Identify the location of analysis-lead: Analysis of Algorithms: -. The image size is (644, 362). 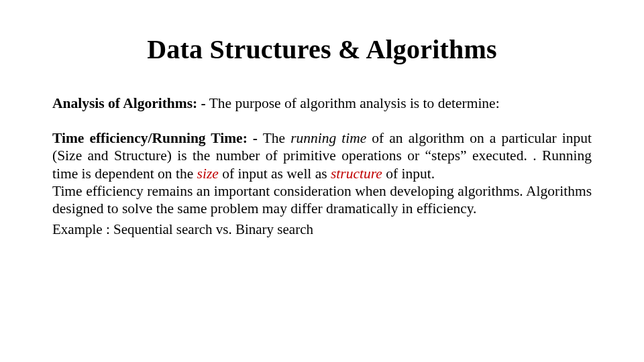
(129, 103).